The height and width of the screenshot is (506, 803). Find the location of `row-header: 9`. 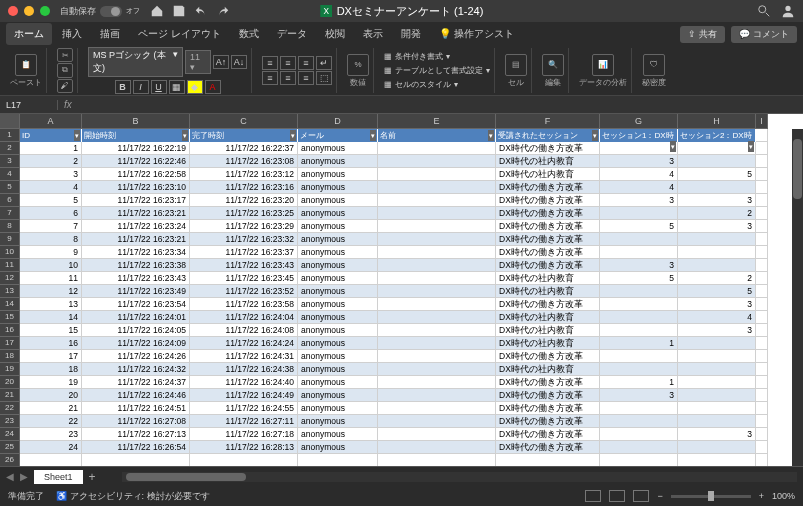

row-header: 9 is located at coordinates (10, 240).